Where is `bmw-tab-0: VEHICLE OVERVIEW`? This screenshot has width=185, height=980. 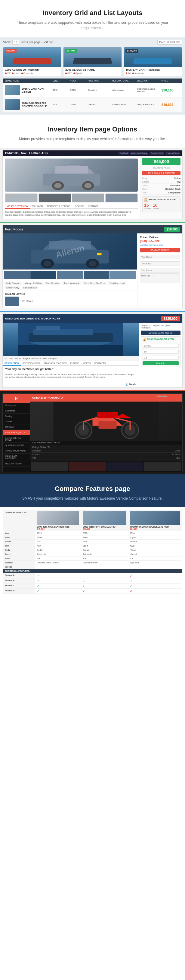
bmw-tab-0: VEHICLE OVERVIEW is located at coordinates (18, 207).